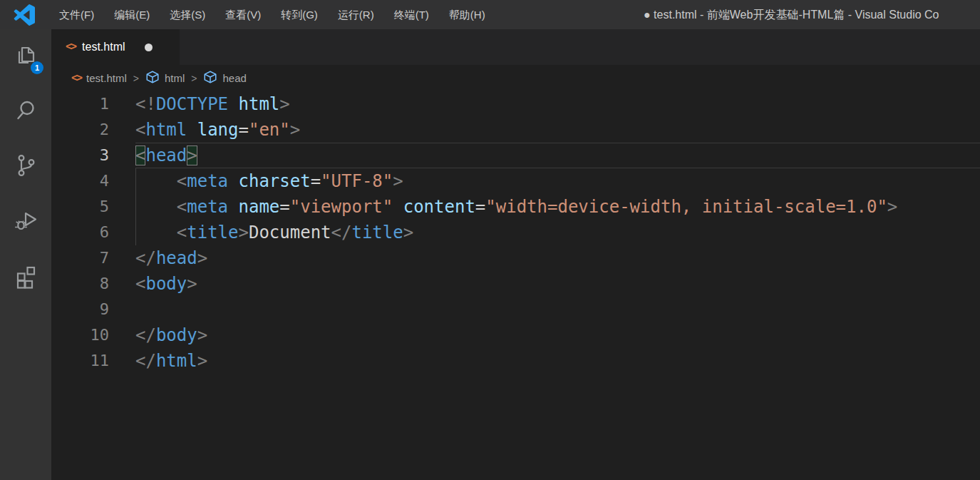  Describe the element at coordinates (93, 335) in the screenshot. I see `line-number: 10` at that location.